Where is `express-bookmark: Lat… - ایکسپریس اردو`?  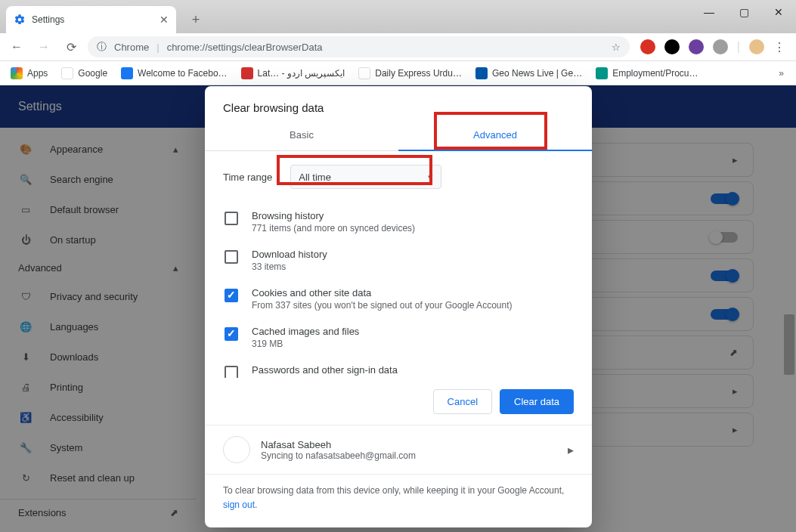 express-bookmark: Lat… - ایکسپریس اردو is located at coordinates (293, 73).